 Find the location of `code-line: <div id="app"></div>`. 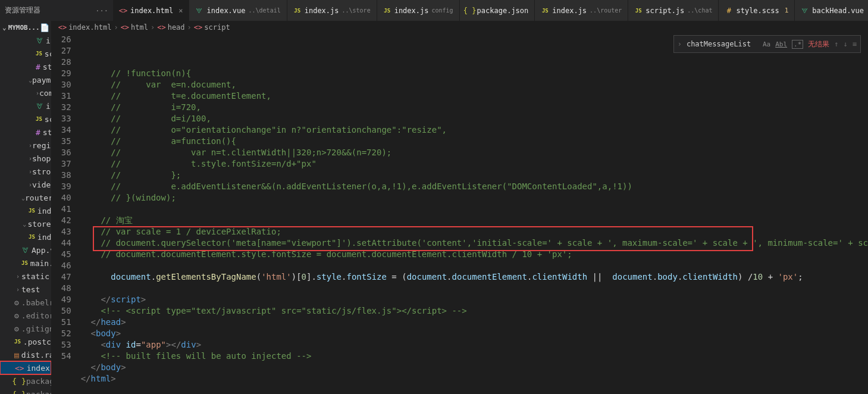

code-line: <div id="app"></div> is located at coordinates (475, 345).